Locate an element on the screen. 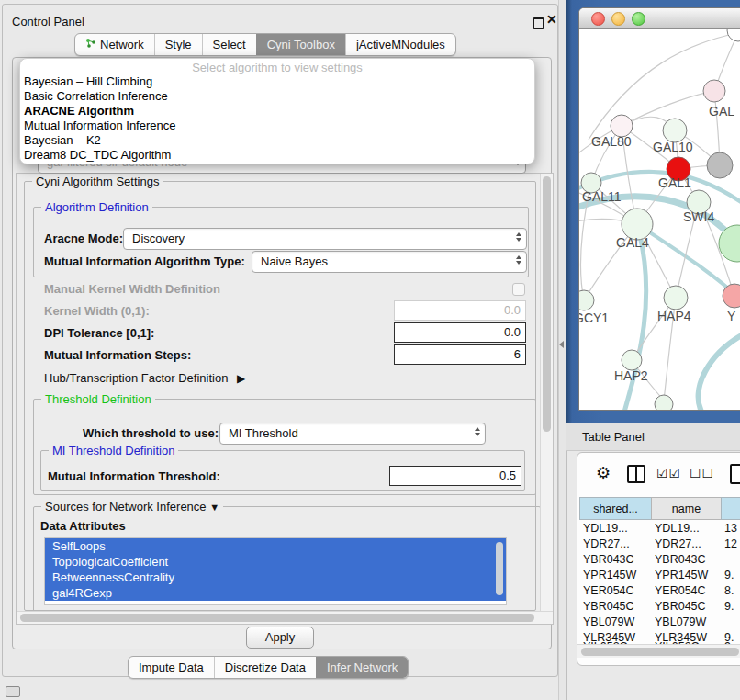 This screenshot has height=700, width=740. aracne-mode-combobox: Discovery is located at coordinates (325, 239).